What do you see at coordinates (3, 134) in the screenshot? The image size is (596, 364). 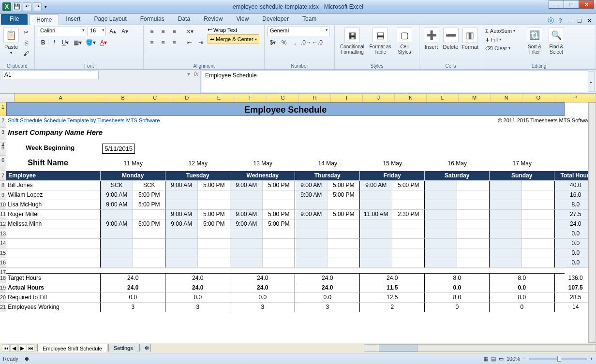 I see `row-header: 3` at bounding box center [3, 134].